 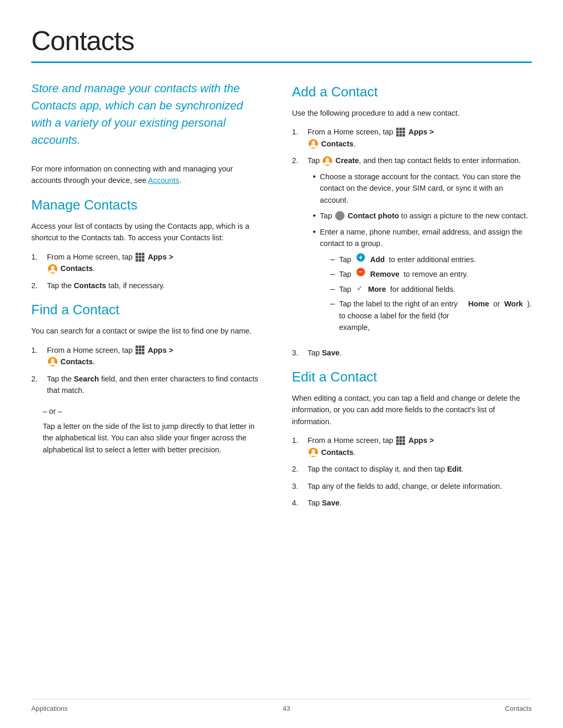 I want to click on edit-contact-steps: 1. From a Home screen, tap Apps >, so click(x=412, y=472).